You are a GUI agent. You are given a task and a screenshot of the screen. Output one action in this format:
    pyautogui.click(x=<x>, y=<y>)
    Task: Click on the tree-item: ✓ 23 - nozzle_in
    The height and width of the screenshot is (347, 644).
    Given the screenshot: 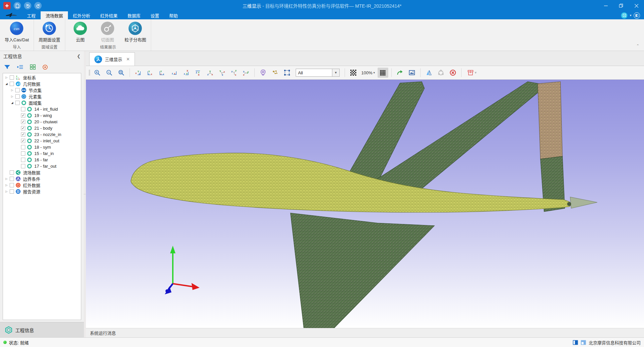 What is the action you would take?
    pyautogui.click(x=42, y=135)
    